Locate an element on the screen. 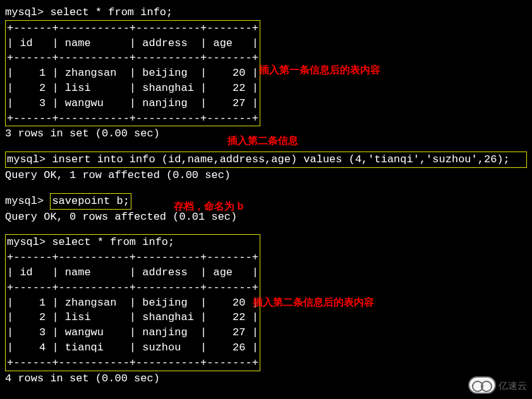 The image size is (532, 399). annotation-4: 插入第二条信息后的表内容 is located at coordinates (313, 302).